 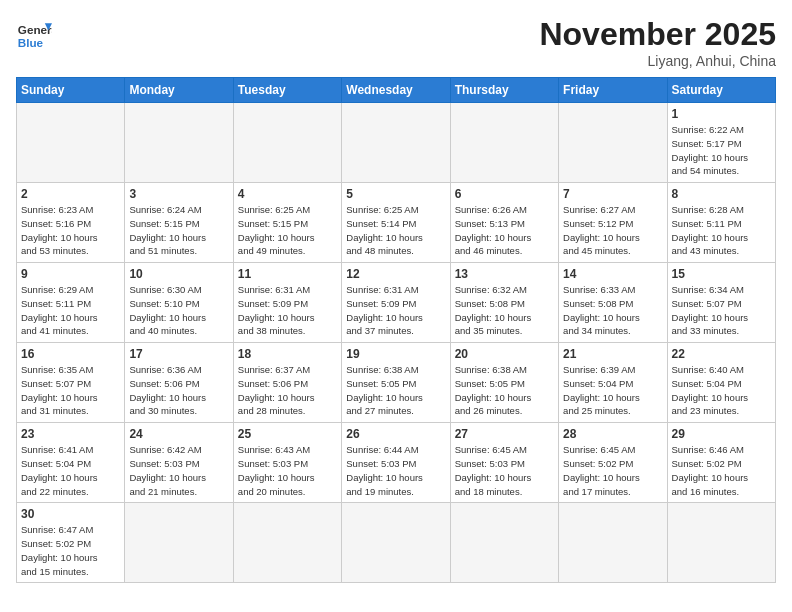 What do you see at coordinates (71, 463) in the screenshot?
I see `calendar-cell: 23Sunrise: 6:41 AM Sunset: 5:04 PM Dayli…` at bounding box center [71, 463].